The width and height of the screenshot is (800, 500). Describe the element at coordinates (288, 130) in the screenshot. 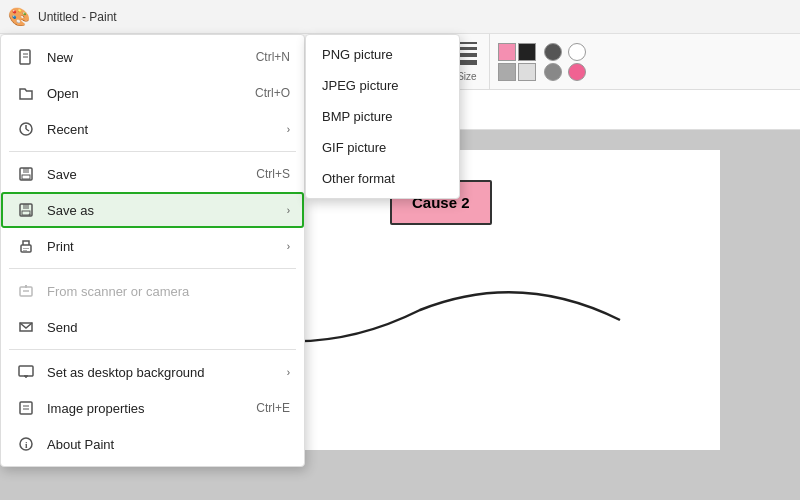

I see `recent-arrow: ›` at that location.